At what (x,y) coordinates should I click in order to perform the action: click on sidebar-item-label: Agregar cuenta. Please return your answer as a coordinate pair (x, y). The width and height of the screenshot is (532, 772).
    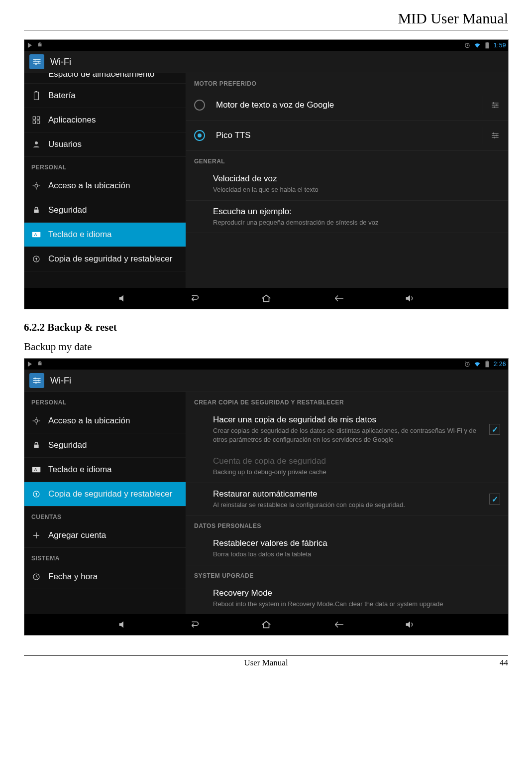
    Looking at the image, I should click on (77, 535).